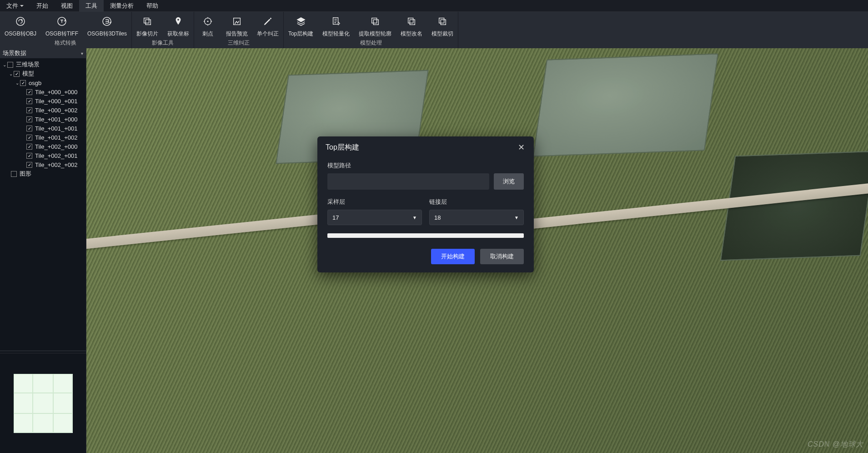 This screenshot has height=453, width=868. I want to click on ribbon-label: 报告预览, so click(237, 34).